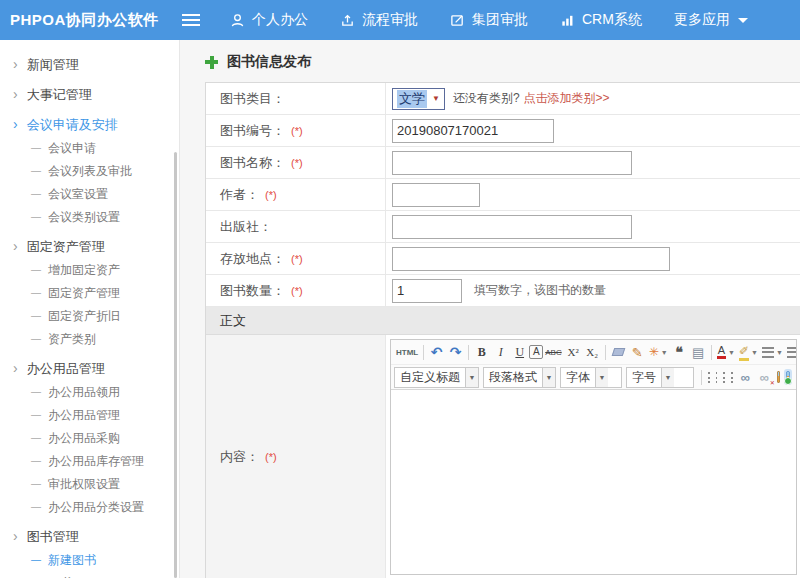 The width and height of the screenshot is (800, 578). I want to click on nav-label: 更多应用, so click(702, 20).